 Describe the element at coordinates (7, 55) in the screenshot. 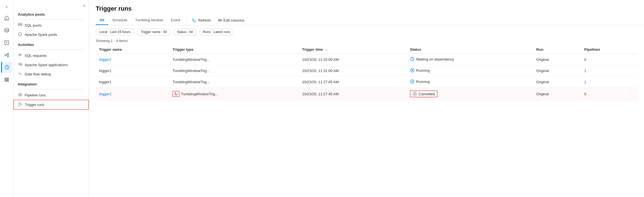

I see `integrate-icon` at that location.